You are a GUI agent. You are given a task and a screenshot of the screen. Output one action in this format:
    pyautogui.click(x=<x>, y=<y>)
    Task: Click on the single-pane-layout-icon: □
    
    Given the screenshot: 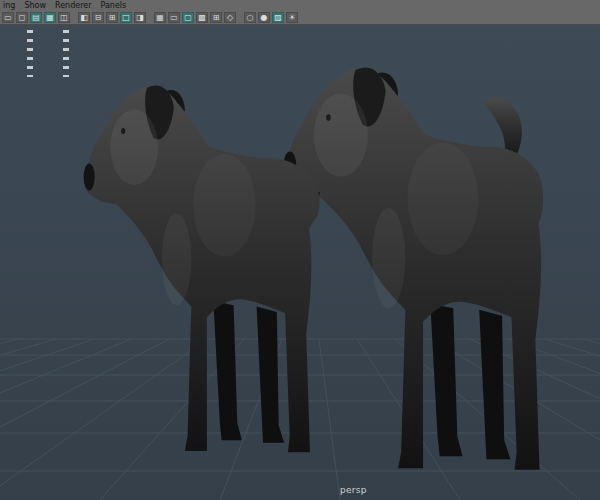 What is the action you would take?
    pyautogui.click(x=126, y=18)
    